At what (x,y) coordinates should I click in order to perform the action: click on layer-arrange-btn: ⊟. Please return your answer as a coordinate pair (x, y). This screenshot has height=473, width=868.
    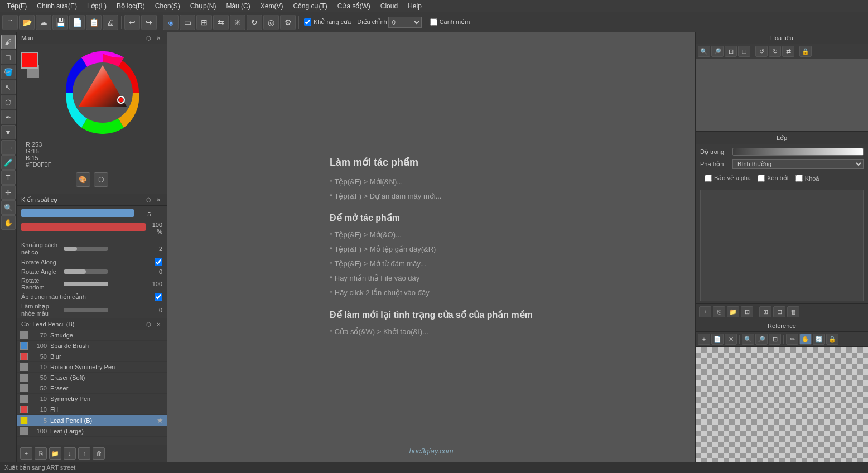
    Looking at the image, I should click on (779, 312).